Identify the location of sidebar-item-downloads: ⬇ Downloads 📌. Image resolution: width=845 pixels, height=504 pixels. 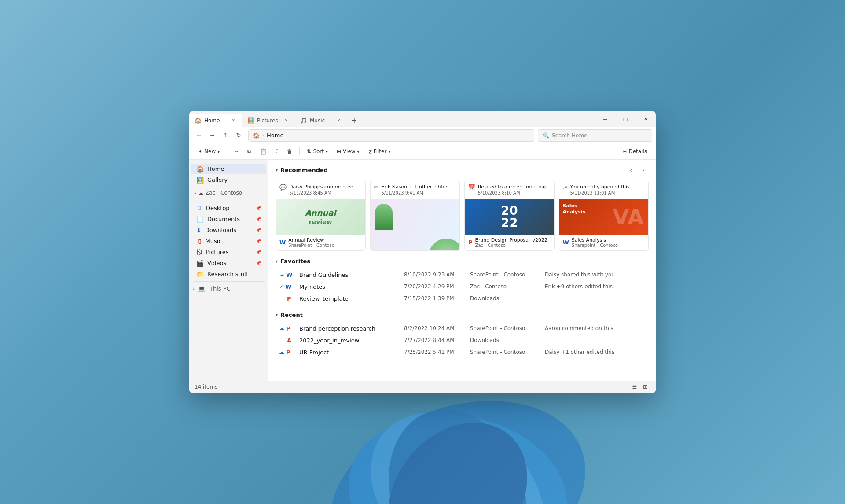
(229, 230).